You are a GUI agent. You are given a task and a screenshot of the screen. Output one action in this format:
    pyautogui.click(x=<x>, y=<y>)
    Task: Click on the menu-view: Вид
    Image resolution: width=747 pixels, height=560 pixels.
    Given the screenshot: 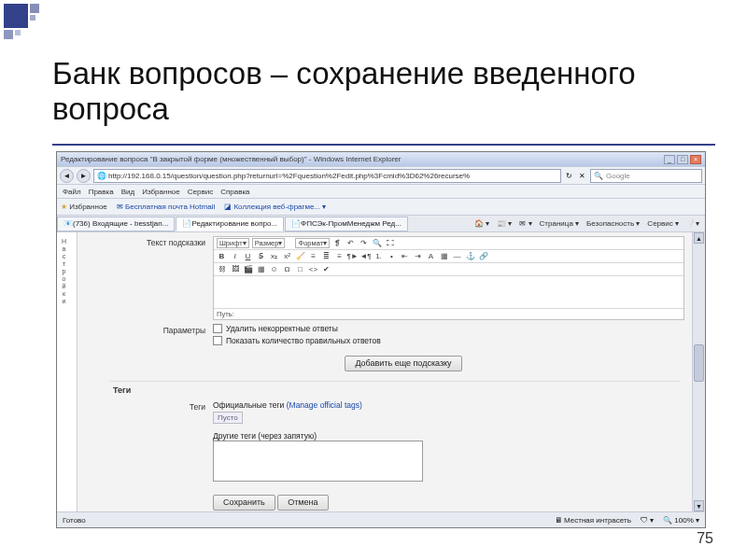 What is the action you would take?
    pyautogui.click(x=128, y=192)
    